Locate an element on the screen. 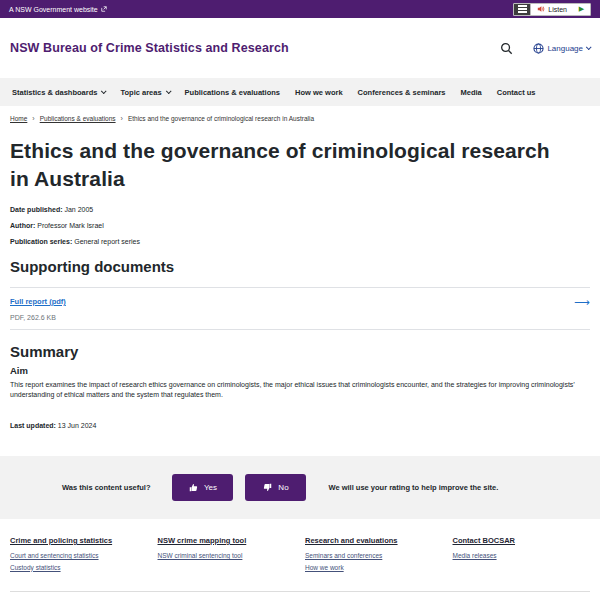  footer-col-crime-policing: Crime and policing statistics Court and … is located at coordinates (79, 552).